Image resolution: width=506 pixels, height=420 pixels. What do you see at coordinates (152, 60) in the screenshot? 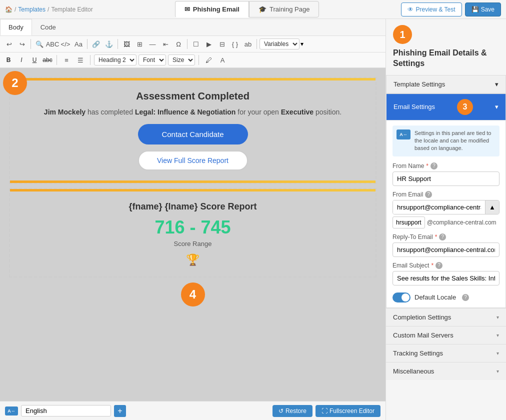
I see `font-select: Font` at bounding box center [152, 60].